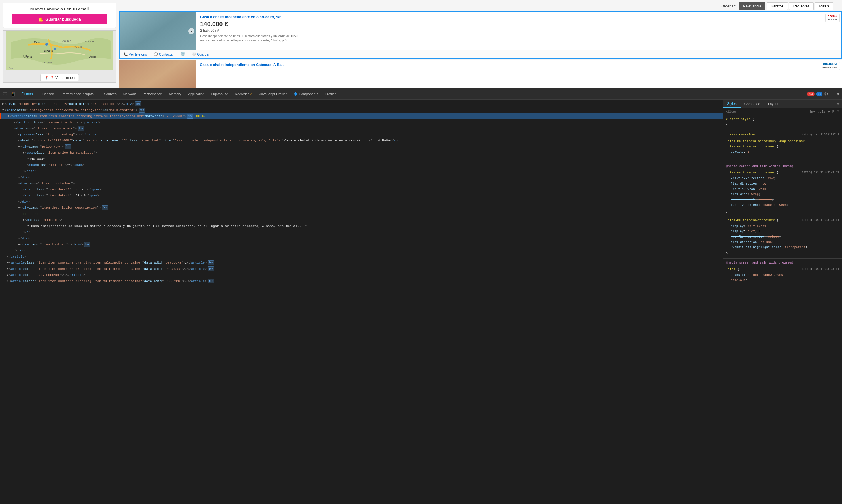 The height and width of the screenshot is (504, 842). What do you see at coordinates (519, 17) in the screenshot?
I see `listing-title-1: Casa o chalet independiente en o cruceir…` at bounding box center [519, 17].